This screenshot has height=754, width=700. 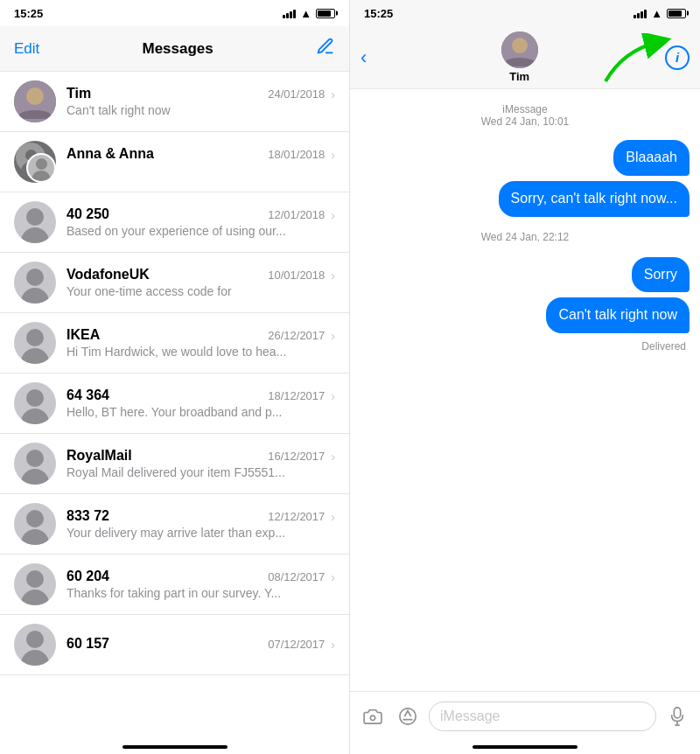 What do you see at coordinates (201, 343) in the screenshot?
I see `message-content: IKEA 26/12/2017 › Hi Tim Hardwick, we wo…` at bounding box center [201, 343].